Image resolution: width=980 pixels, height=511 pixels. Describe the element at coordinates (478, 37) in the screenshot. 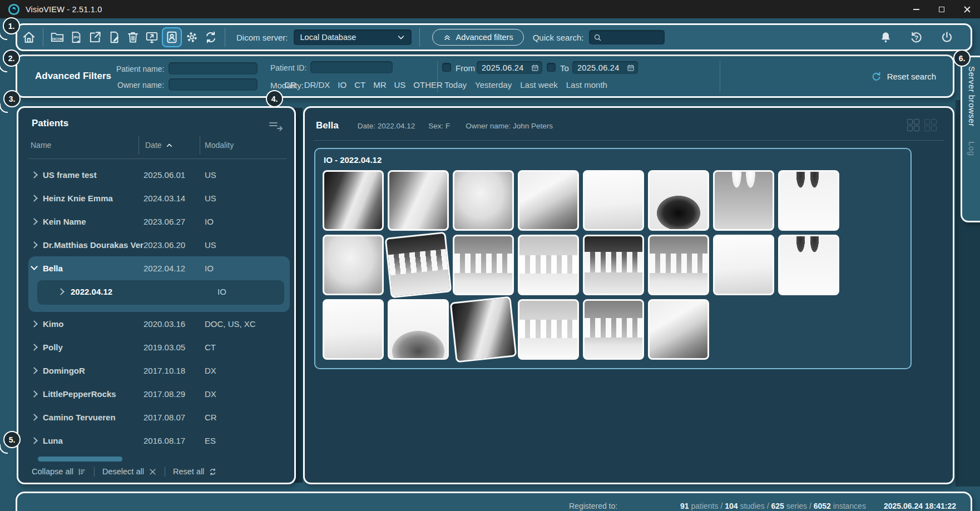

I see `advanced-filters-button: Advanced filters` at that location.